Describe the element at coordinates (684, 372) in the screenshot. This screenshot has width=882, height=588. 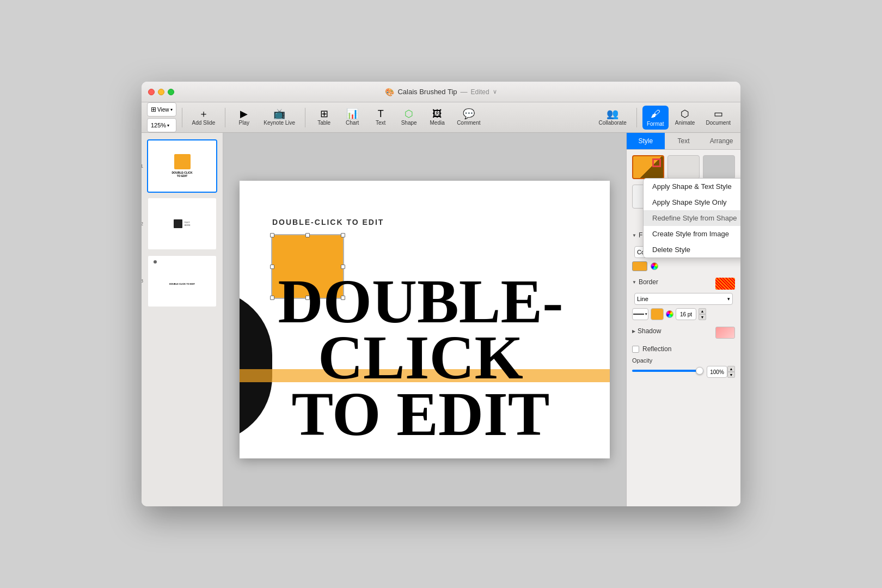
I see `opacity-control-row: 100% ▲ ▼` at that location.